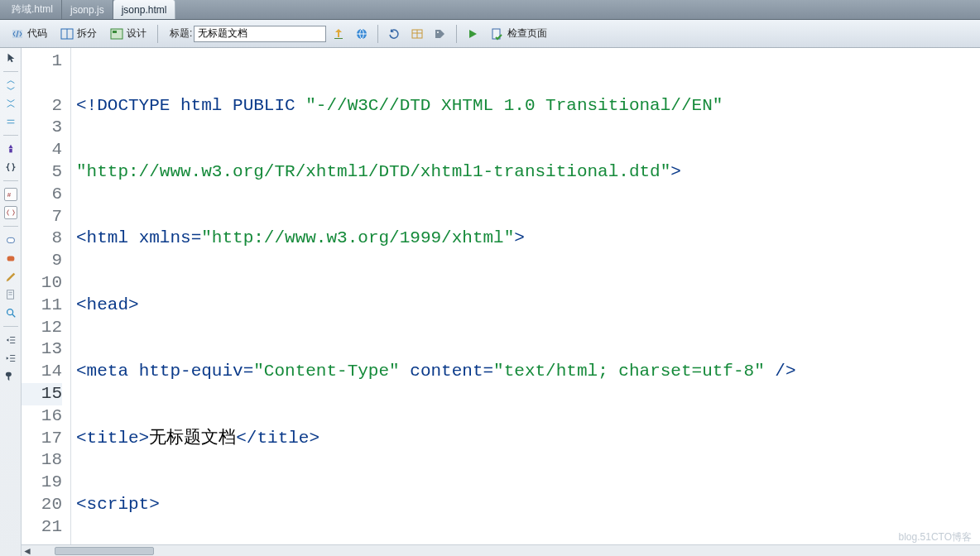 The height and width of the screenshot is (556, 980). I want to click on scroll-thumb, so click(104, 551).